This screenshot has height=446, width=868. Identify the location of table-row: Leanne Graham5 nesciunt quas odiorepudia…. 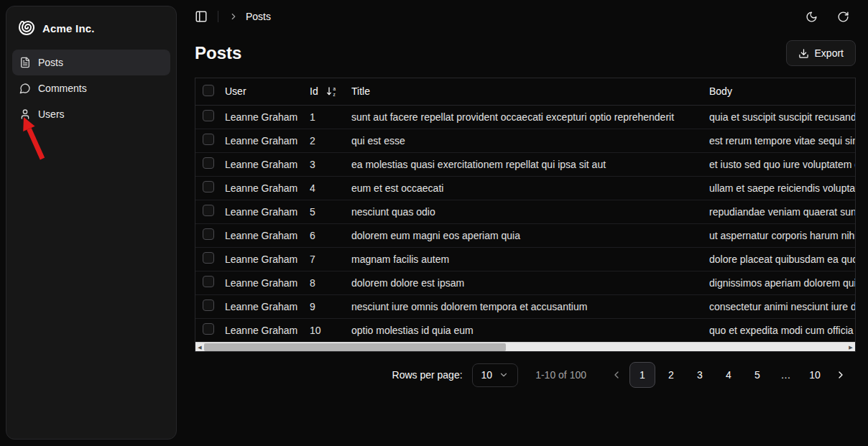
(525, 211).